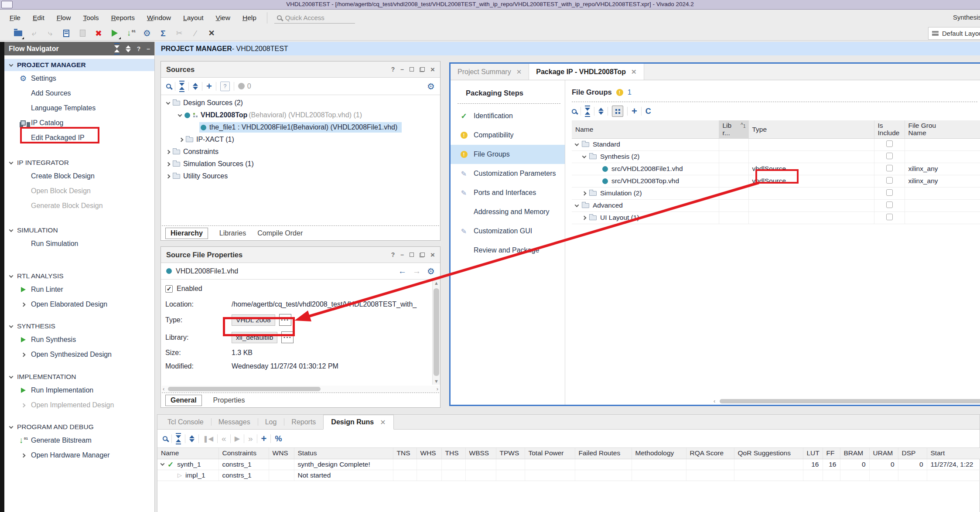  Describe the element at coordinates (281, 454) in the screenshot. I see `col-wns: WNS` at that location.